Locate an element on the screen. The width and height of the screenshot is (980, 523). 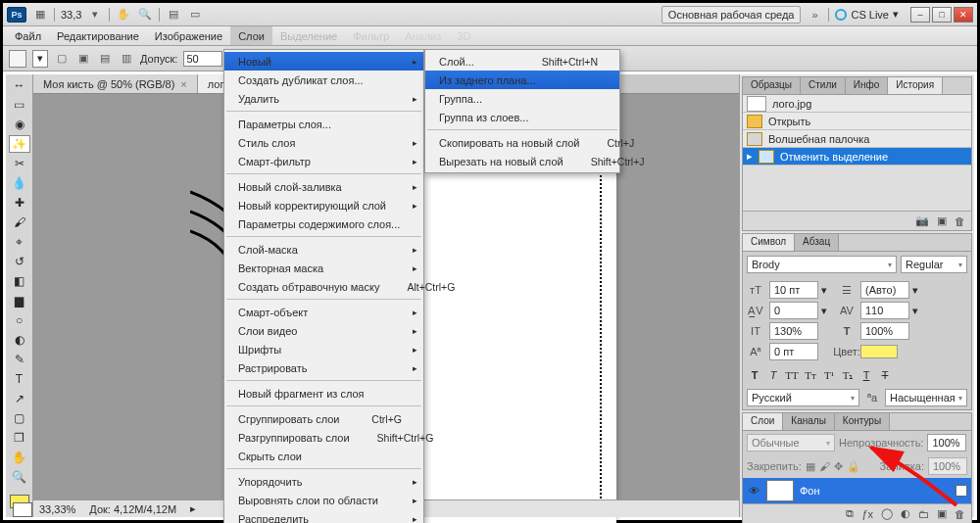
new-layer-icon: ▣ is located at coordinates (942, 513).